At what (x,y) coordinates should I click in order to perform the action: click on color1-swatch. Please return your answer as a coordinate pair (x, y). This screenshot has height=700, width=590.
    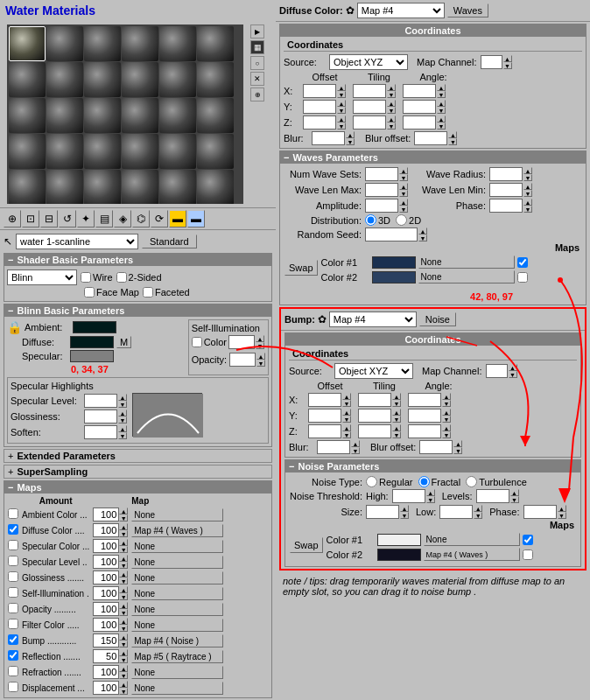
    Looking at the image, I should click on (394, 262).